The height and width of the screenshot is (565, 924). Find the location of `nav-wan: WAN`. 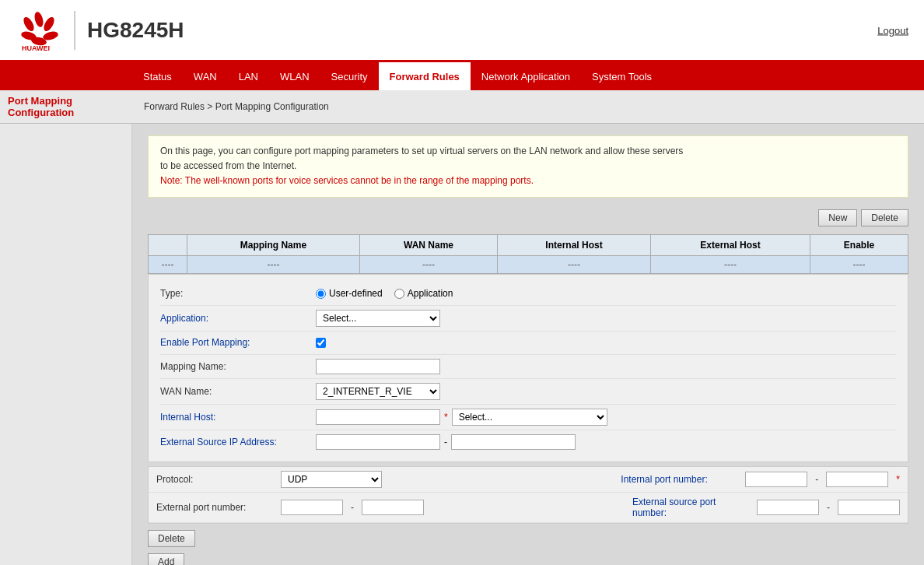

nav-wan: WAN is located at coordinates (205, 76).